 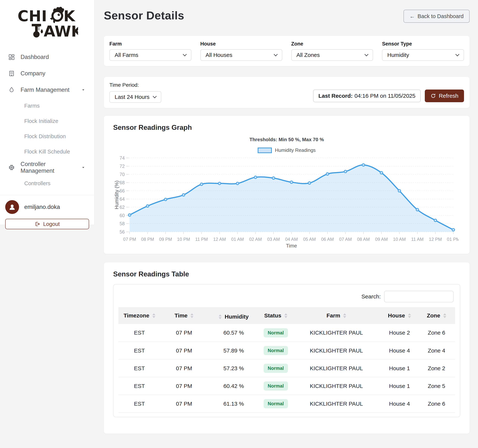 I want to click on chart-legend: Humidity Readings, so click(x=287, y=150).